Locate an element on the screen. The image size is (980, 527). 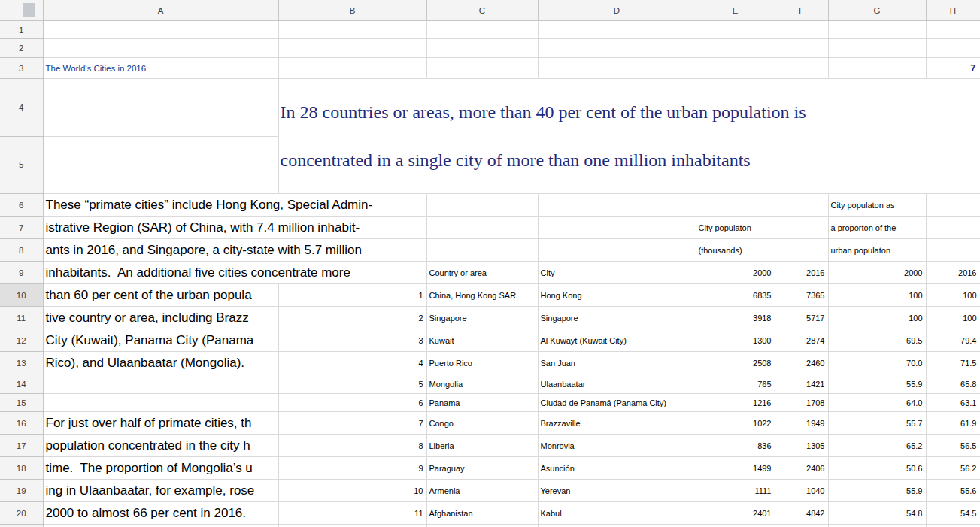
pop-2000-cell: 836 is located at coordinates (736, 446).